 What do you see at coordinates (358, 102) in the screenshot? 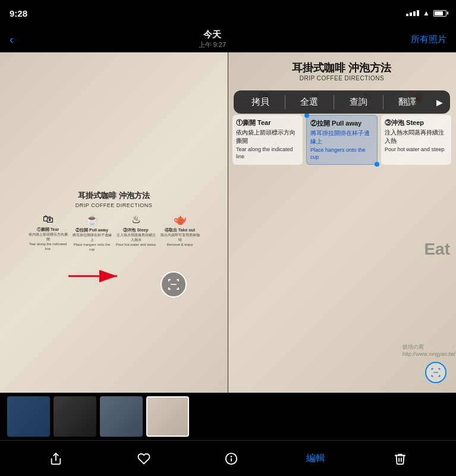
I see `menu-lookup: 查詢` at bounding box center [358, 102].